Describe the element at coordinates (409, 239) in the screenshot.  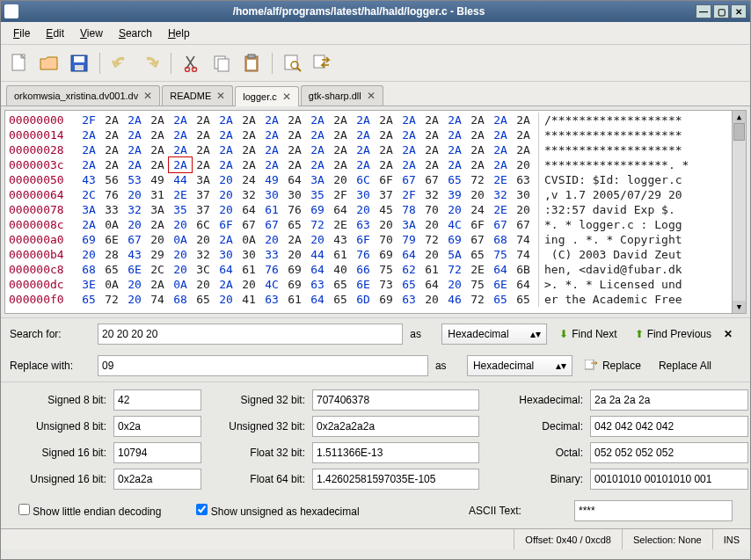
I see `hex-byte: 79` at that location.